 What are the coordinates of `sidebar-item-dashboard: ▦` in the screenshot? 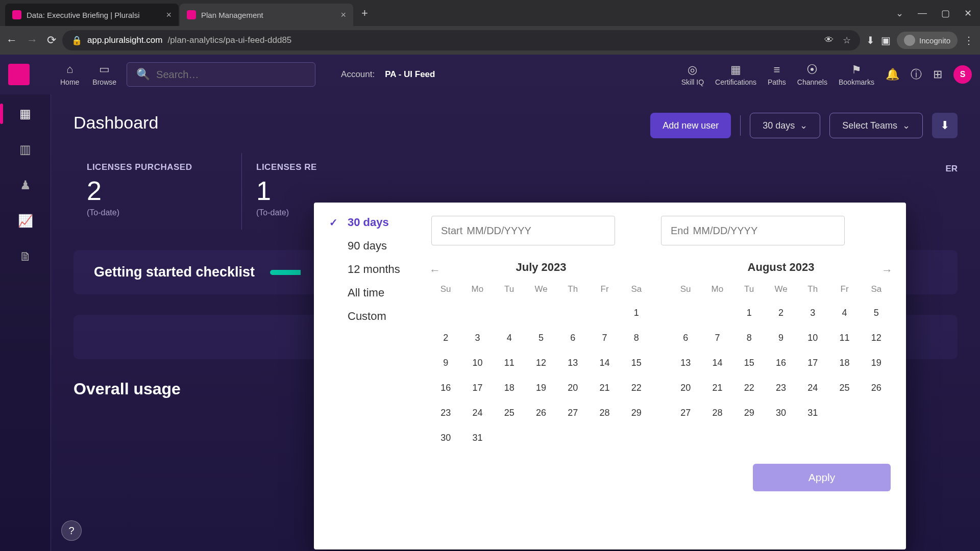 It's located at (26, 114).